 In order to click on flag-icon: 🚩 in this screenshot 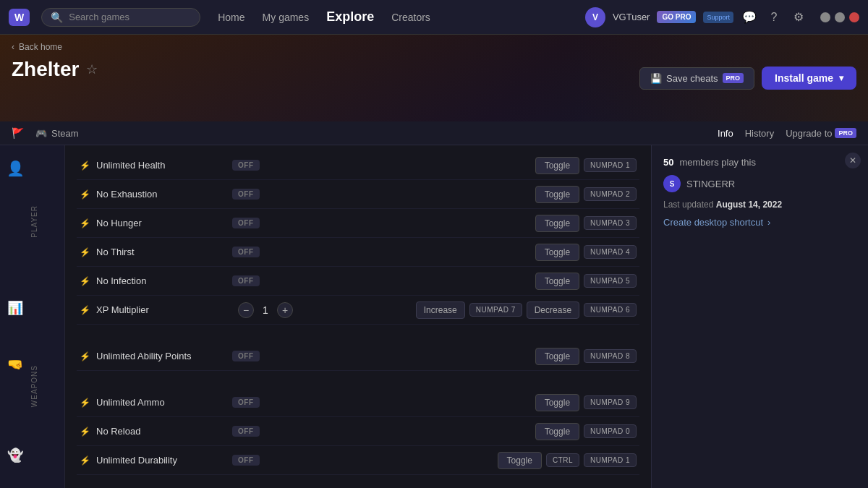, I will do `click(17, 133)`.